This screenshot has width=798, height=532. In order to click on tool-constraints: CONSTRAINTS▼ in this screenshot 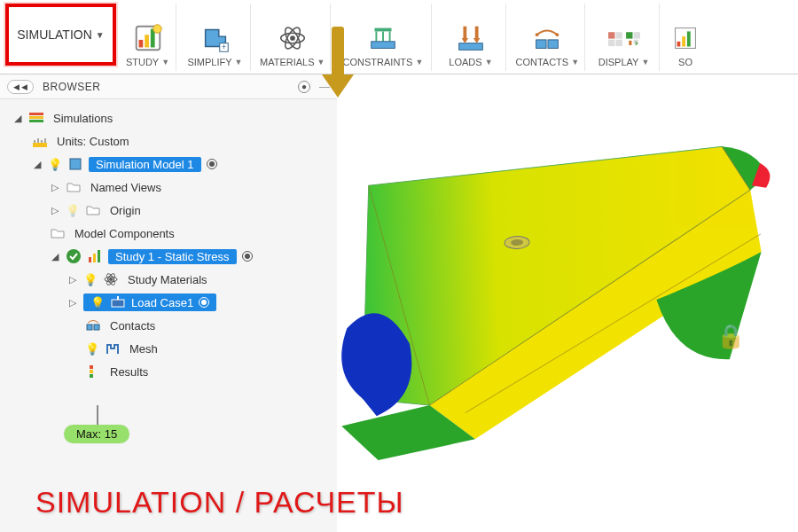, I will do `click(383, 37)`.